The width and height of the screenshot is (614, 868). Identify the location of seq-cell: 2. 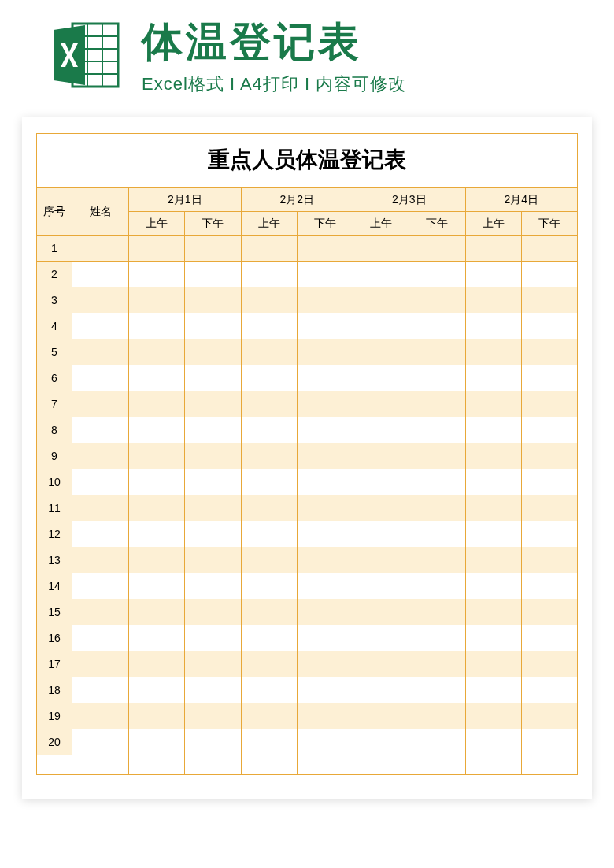
(55, 274).